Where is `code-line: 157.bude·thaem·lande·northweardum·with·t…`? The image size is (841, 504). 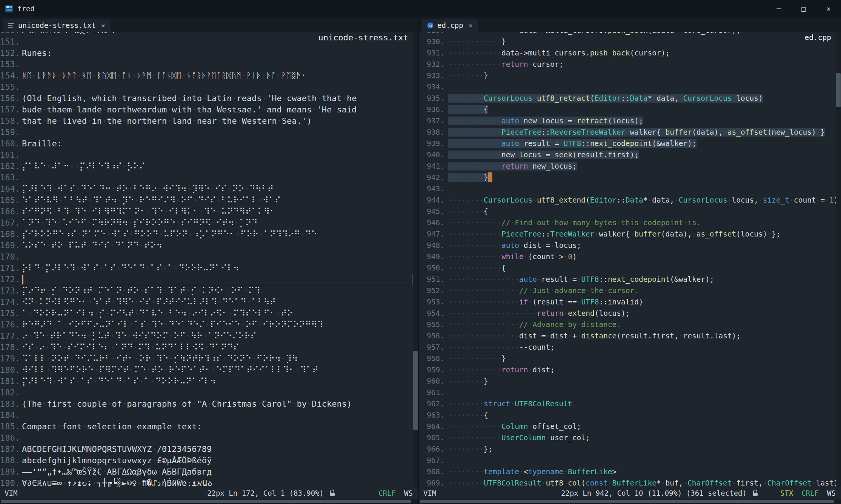 code-line: 157.bude·thaem·lande·northweardum·with·t… is located at coordinates (206, 110).